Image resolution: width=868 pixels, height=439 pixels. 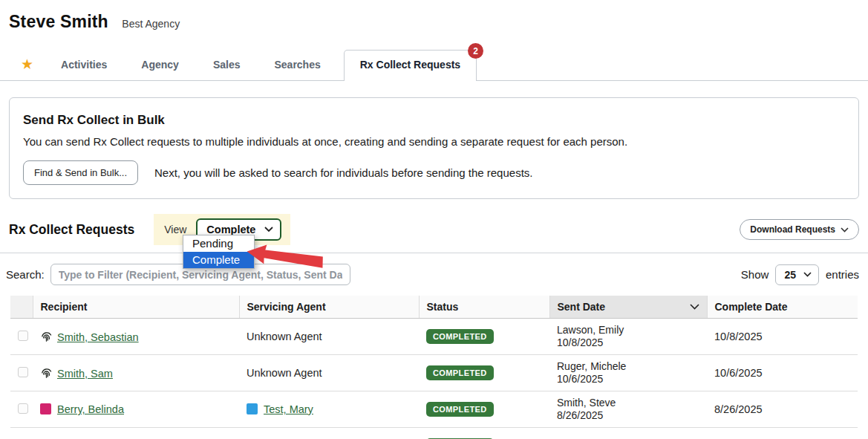 What do you see at coordinates (85, 374) in the screenshot?
I see `recipient-link: Smith, Sam` at bounding box center [85, 374].